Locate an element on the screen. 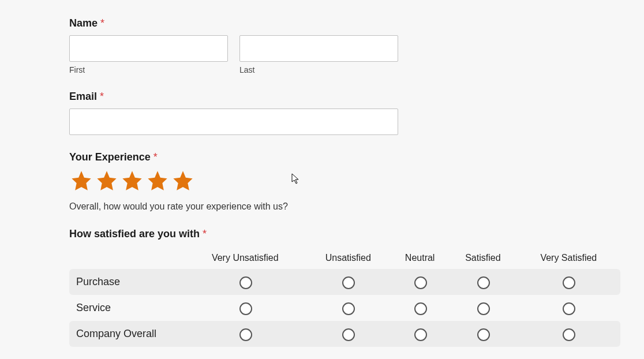 The height and width of the screenshot is (359, 644). name-label-text: Name is located at coordinates (83, 23).